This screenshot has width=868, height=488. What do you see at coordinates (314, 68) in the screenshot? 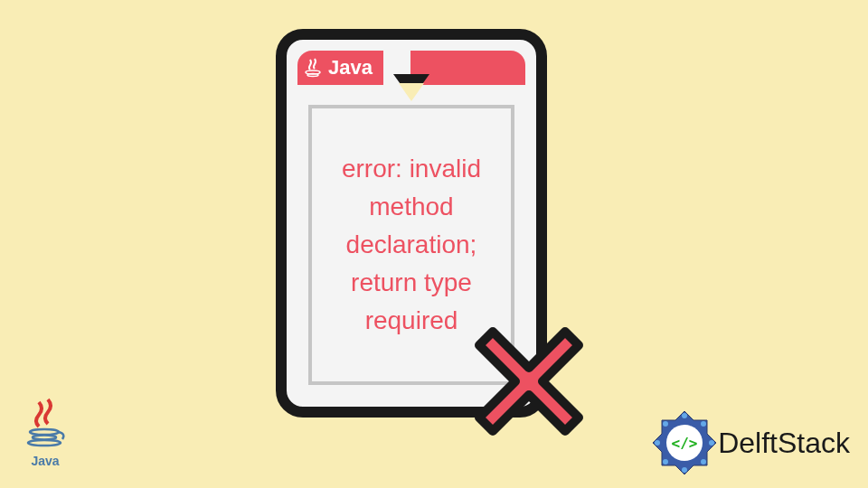
I see `java-steam-icon` at bounding box center [314, 68].